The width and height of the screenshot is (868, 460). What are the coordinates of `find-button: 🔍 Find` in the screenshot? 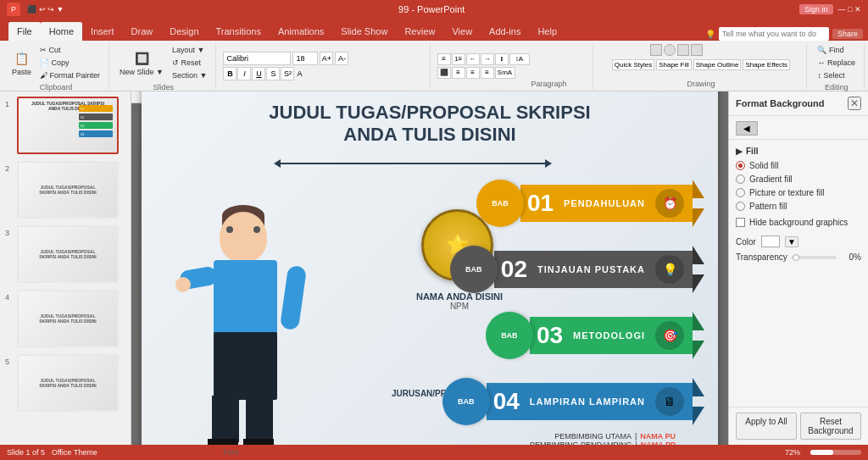 It's located at (836, 50).